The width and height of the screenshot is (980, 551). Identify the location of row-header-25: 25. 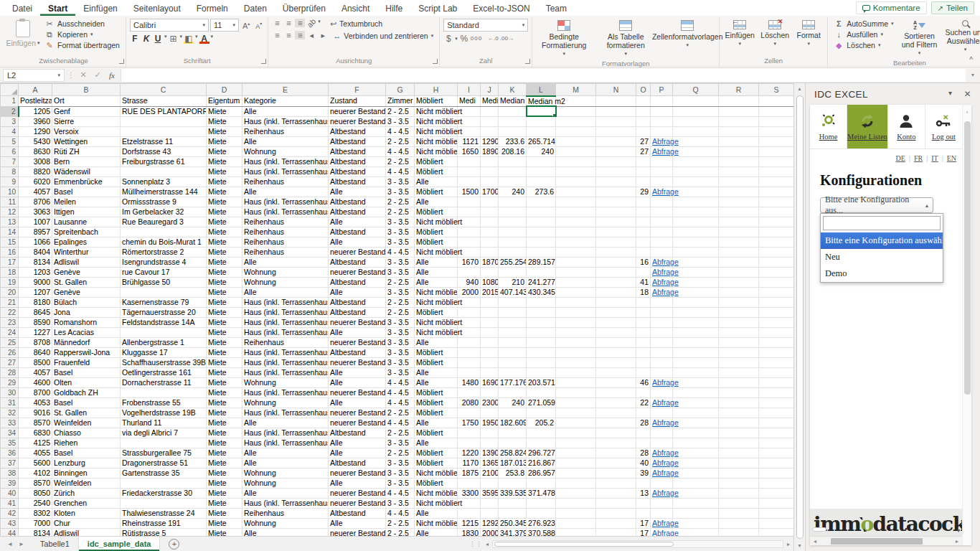
(10, 342).